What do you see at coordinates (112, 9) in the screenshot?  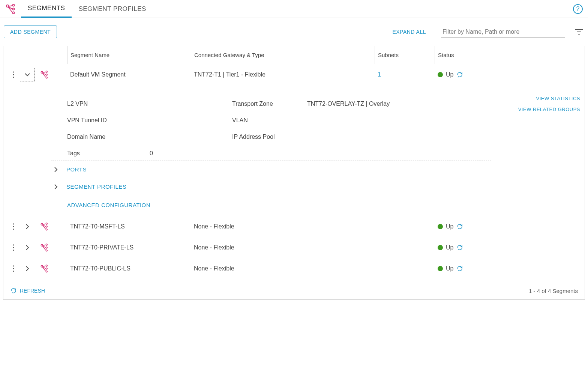 I see `tab-segment-profiles: SEGMENT PROFILES` at bounding box center [112, 9].